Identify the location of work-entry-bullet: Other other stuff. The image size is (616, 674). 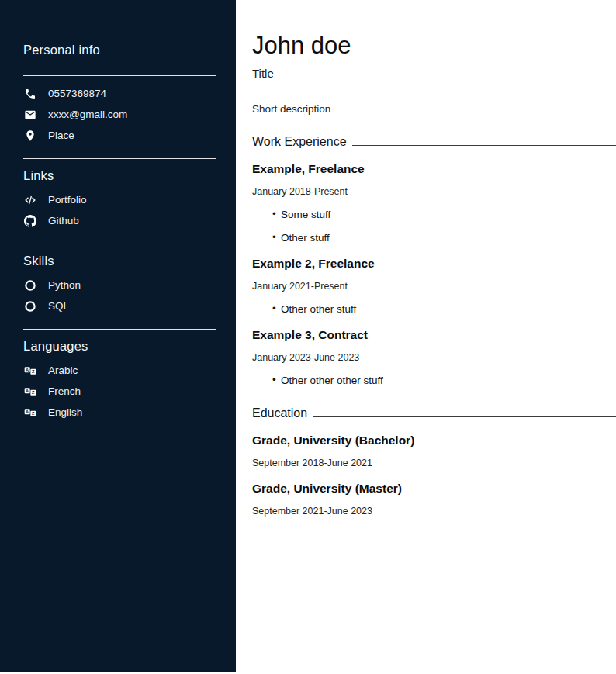
(434, 309).